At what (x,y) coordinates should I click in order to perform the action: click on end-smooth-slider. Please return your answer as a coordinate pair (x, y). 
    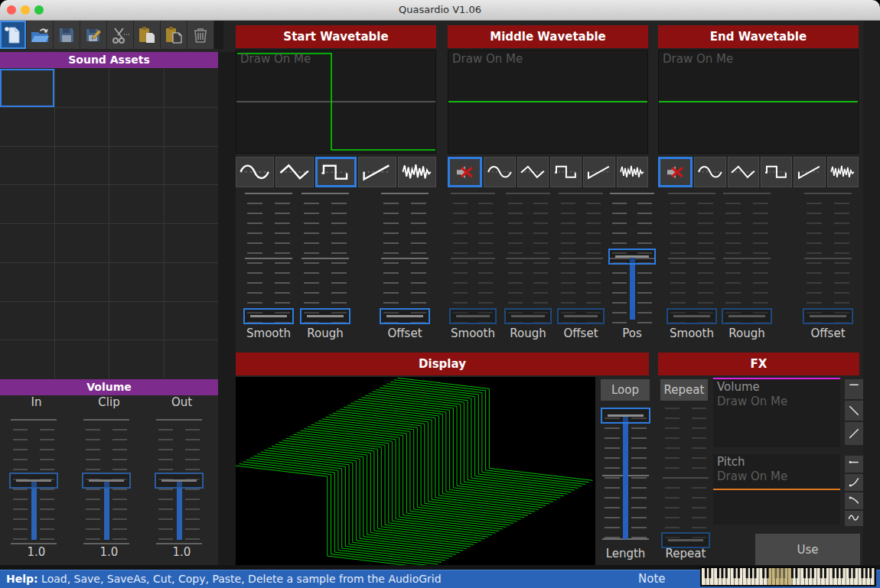
    Looking at the image, I should click on (692, 258).